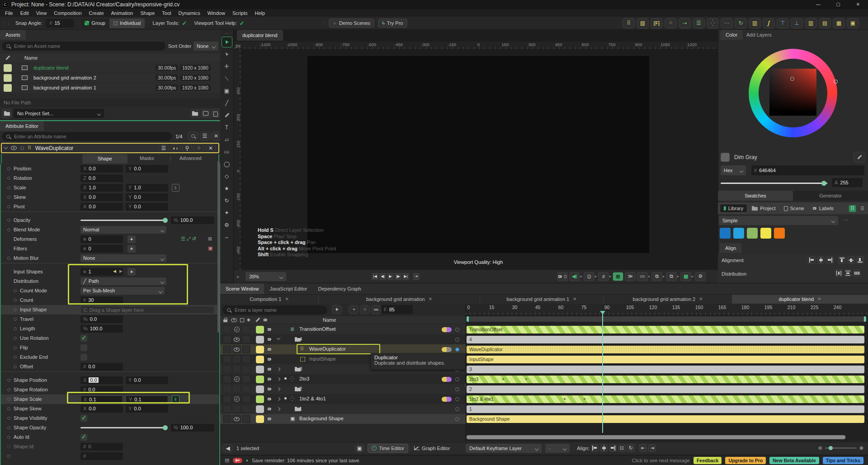  What do you see at coordinates (110, 258) in the screenshot?
I see `attr-row-motion-blur: Motion BlurNone` at bounding box center [110, 258].